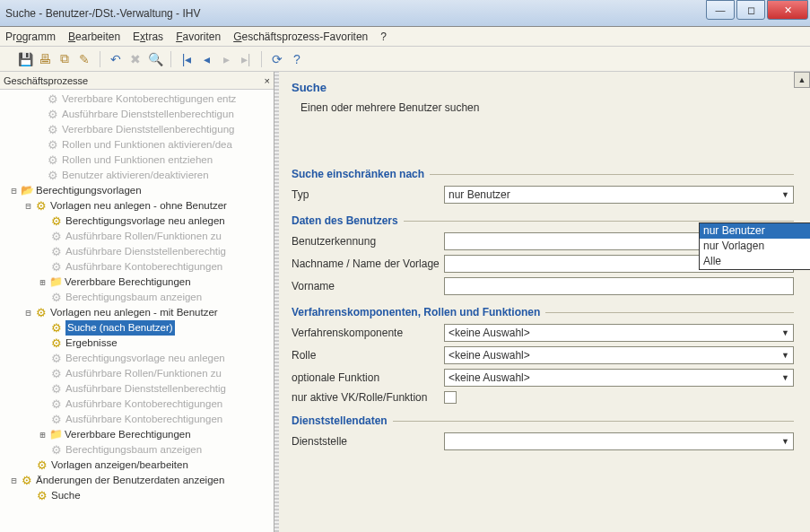  What do you see at coordinates (619, 378) in the screenshot?
I see `optfn-combo: <keine Auswahl>▼` at bounding box center [619, 378].